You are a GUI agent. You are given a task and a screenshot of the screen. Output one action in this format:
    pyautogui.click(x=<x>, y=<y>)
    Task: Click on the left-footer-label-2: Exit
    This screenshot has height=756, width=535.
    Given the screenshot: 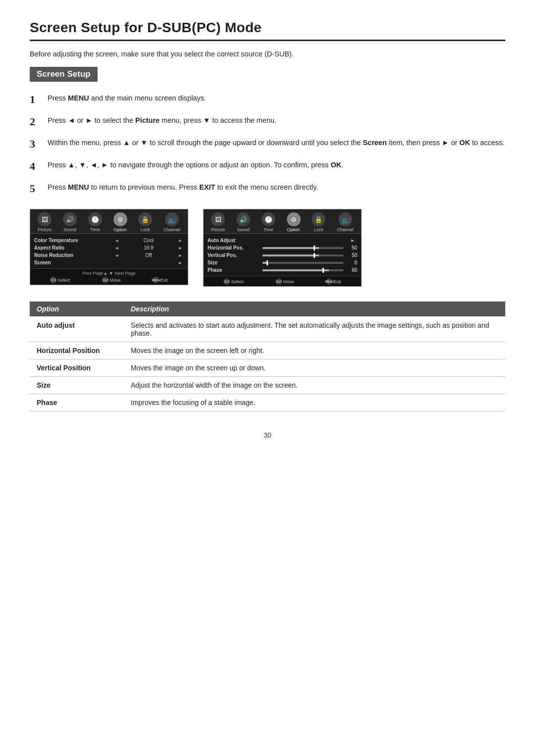 What is the action you would take?
    pyautogui.click(x=163, y=280)
    